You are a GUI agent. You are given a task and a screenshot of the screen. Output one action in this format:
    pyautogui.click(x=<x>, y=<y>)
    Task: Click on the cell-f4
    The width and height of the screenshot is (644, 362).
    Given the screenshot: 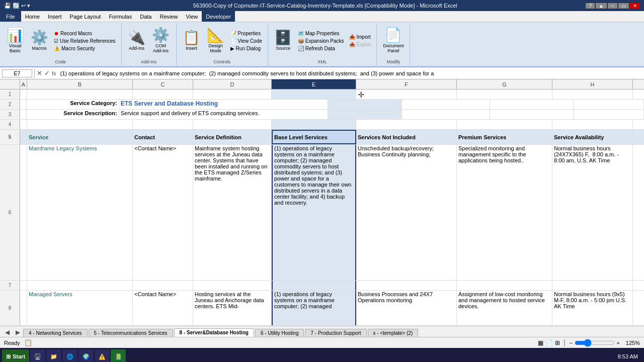 What is the action you would take?
    pyautogui.click(x=407, y=125)
    